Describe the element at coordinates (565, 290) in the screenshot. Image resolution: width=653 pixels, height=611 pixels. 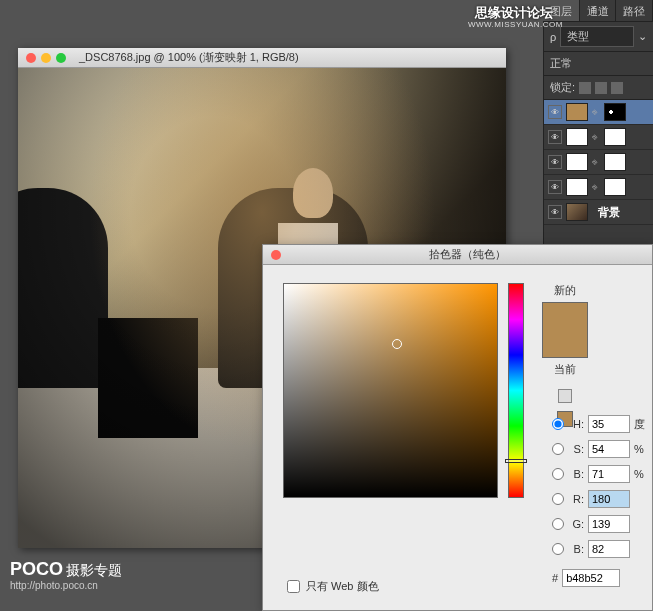
I see `new-label: 新的` at that location.